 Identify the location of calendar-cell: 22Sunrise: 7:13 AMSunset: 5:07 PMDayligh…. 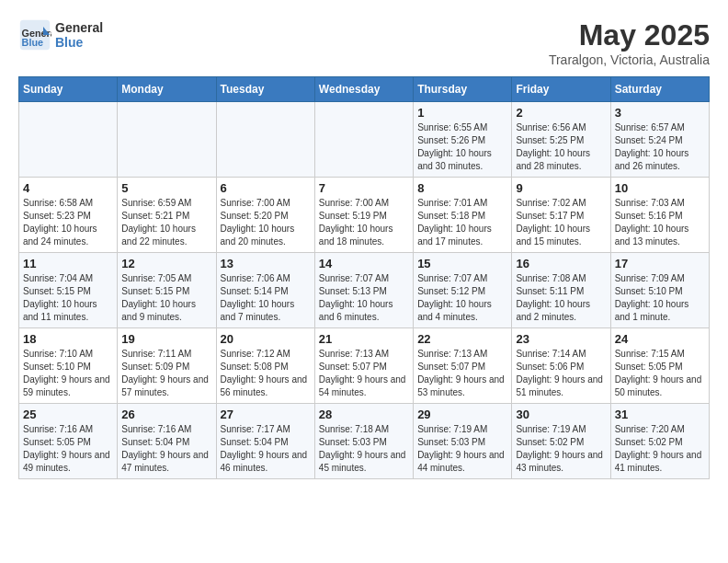
(463, 366).